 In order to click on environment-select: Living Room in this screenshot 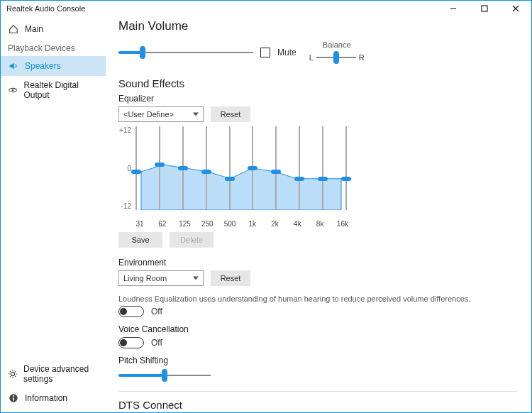, I will do `click(161, 278)`.